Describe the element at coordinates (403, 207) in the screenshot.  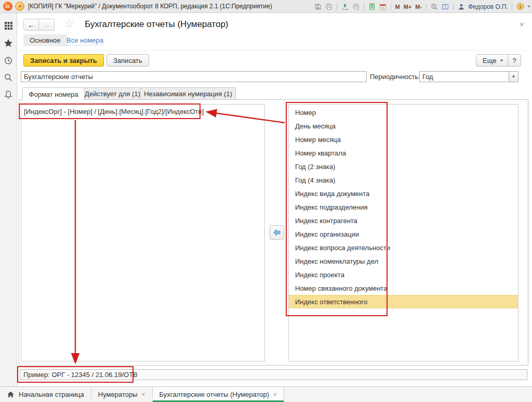
I see `list-item: Индекс подразделения` at that location.